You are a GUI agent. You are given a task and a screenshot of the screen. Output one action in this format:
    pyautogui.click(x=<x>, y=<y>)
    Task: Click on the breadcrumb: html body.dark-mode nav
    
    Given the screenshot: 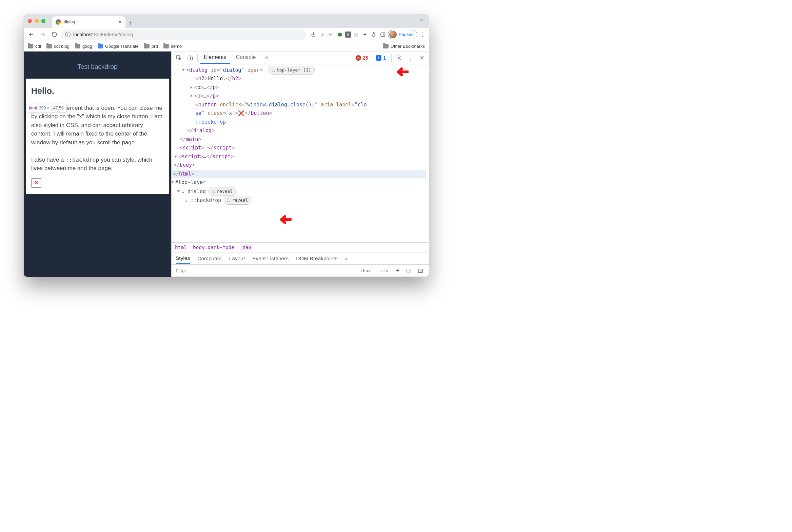 What is the action you would take?
    pyautogui.click(x=300, y=247)
    